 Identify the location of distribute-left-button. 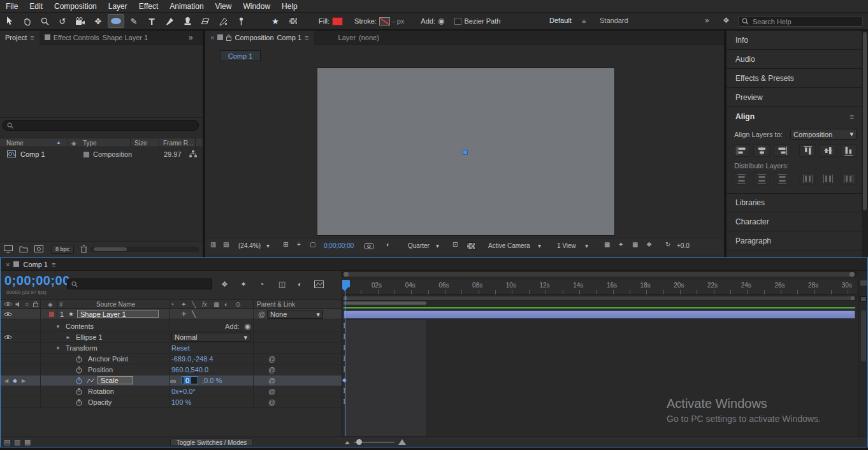
(807, 178).